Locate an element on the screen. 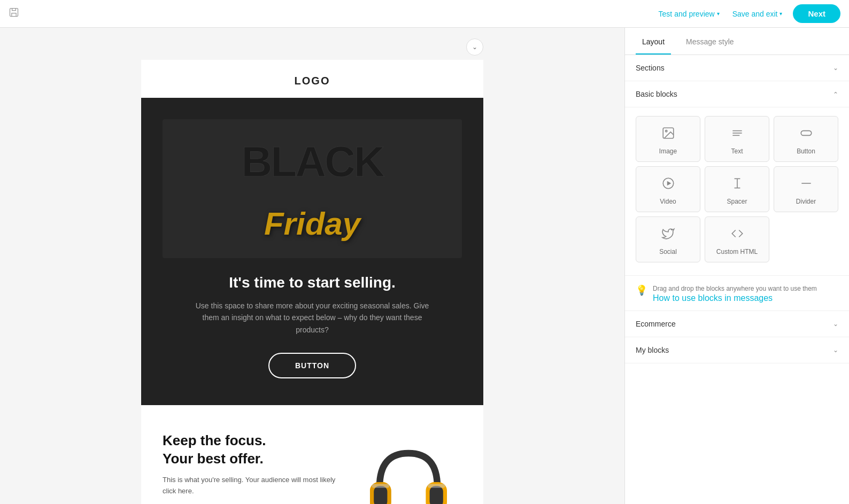  drag-hint-link: How to use blocks in messages is located at coordinates (713, 298).